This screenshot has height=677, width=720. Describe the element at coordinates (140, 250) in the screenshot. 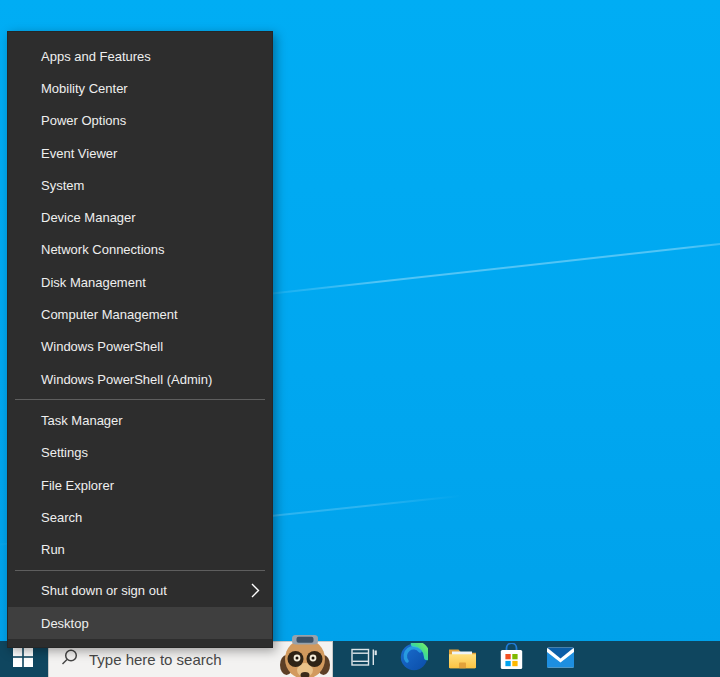

I see `menu-item-network-connections: Network Connections` at that location.